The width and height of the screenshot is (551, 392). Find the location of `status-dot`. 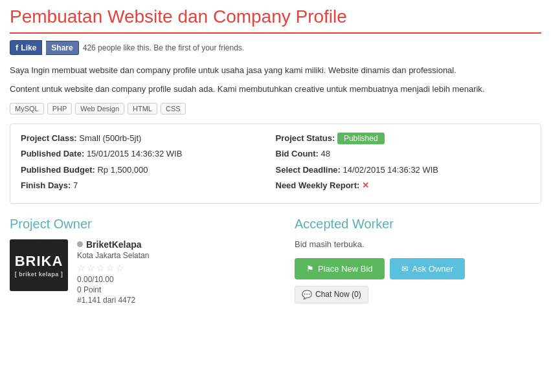

status-dot is located at coordinates (80, 245).